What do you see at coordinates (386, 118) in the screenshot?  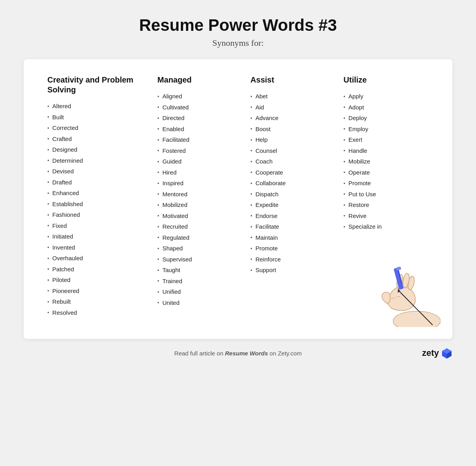 I see `list-item: Deploy` at bounding box center [386, 118].